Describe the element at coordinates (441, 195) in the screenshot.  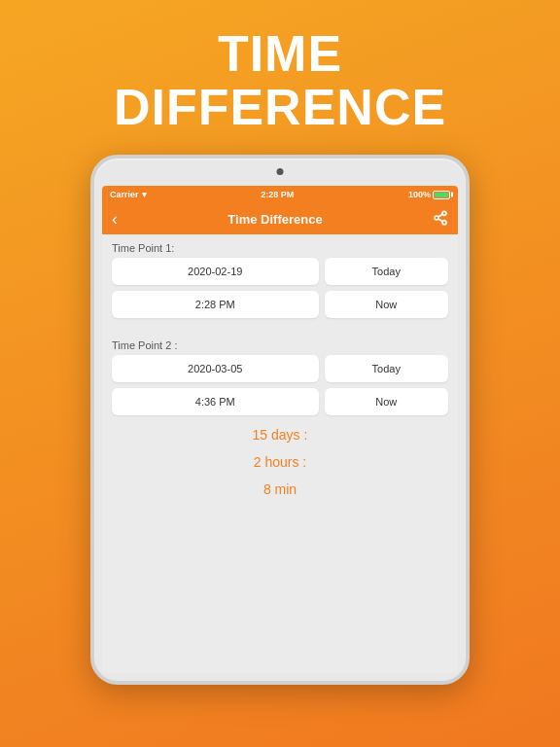
I see `battery-bar` at that location.